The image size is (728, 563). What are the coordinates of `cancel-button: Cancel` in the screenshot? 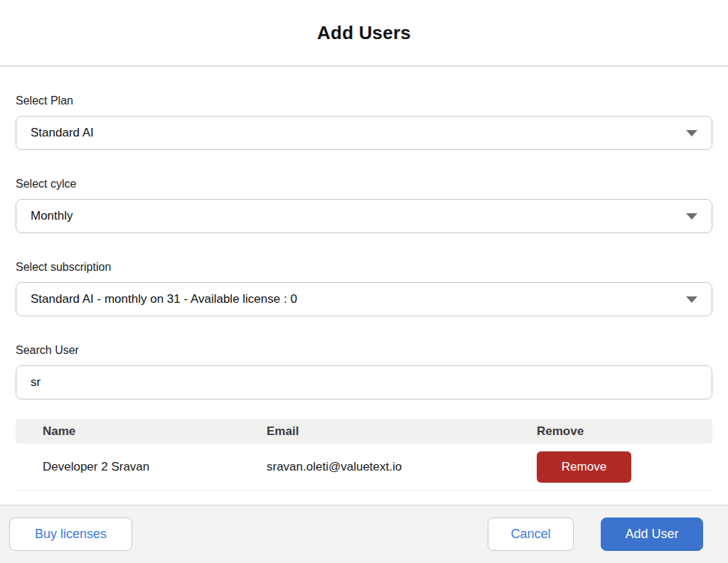 It's located at (530, 535).